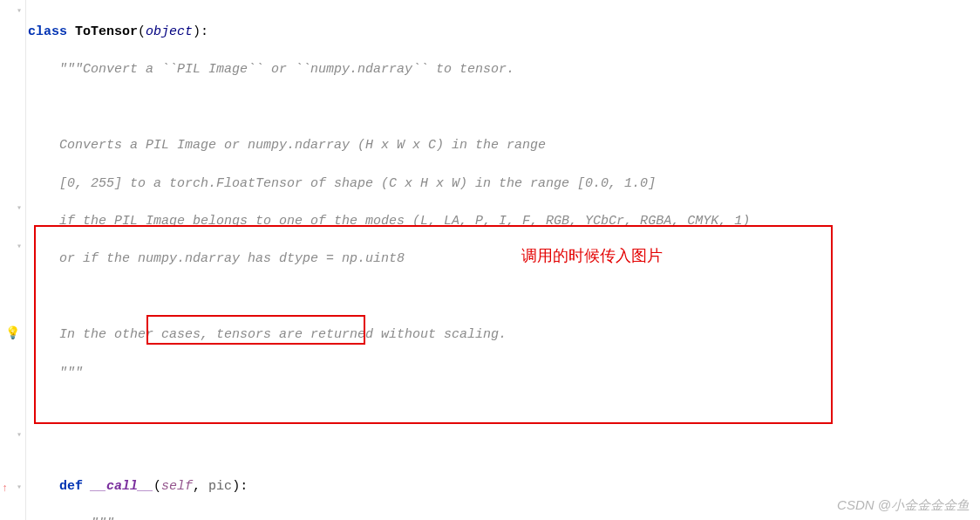 The height and width of the screenshot is (520, 980). I want to click on code-line: """Convert a ``PIL Image`` or ``numpy.nd…, so click(502, 70).